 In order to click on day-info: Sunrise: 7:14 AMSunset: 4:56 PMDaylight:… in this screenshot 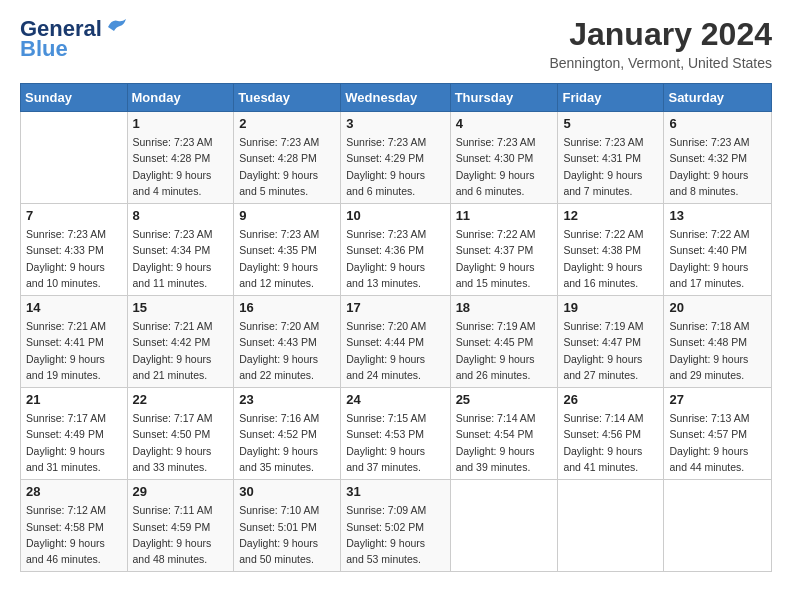, I will do `click(610, 442)`.